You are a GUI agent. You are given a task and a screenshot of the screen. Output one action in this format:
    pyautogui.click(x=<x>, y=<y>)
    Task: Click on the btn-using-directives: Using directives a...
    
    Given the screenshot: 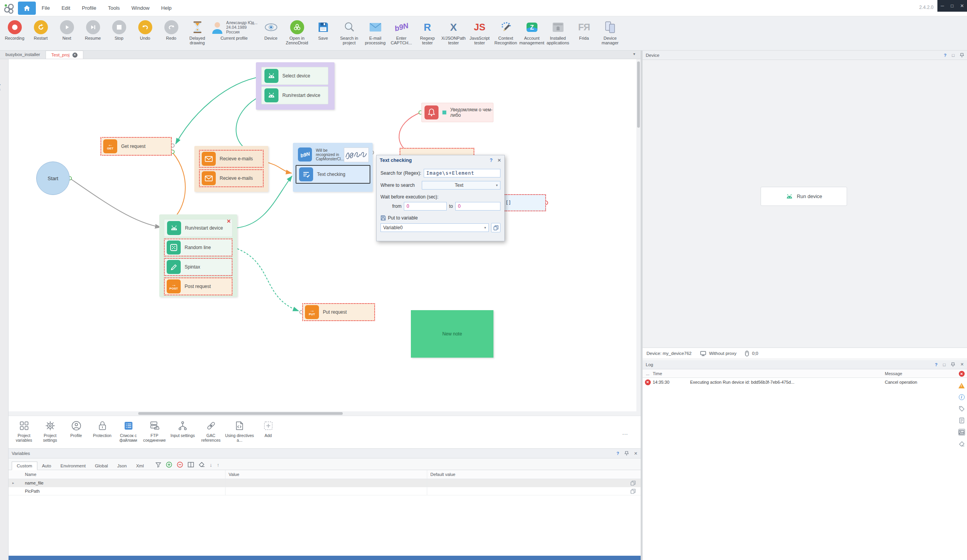 What is the action you would take?
    pyautogui.click(x=240, y=434)
    